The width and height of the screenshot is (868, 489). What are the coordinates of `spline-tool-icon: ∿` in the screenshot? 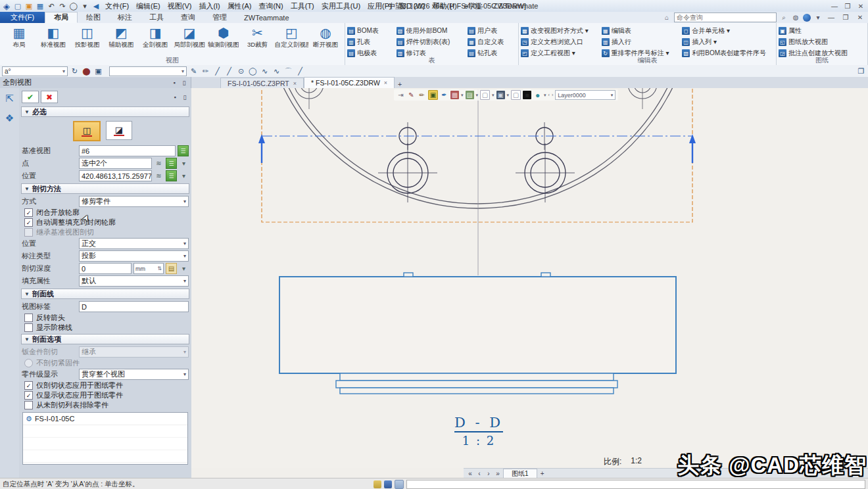 It's located at (264, 71).